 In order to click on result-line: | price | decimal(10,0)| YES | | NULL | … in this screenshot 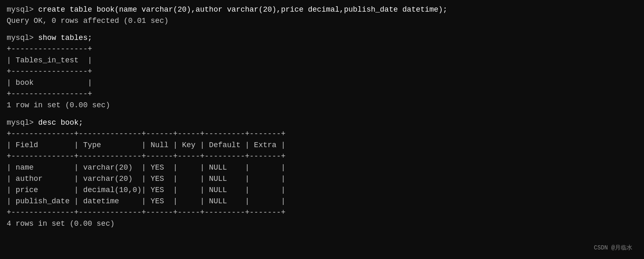, I will do `click(322, 190)`.